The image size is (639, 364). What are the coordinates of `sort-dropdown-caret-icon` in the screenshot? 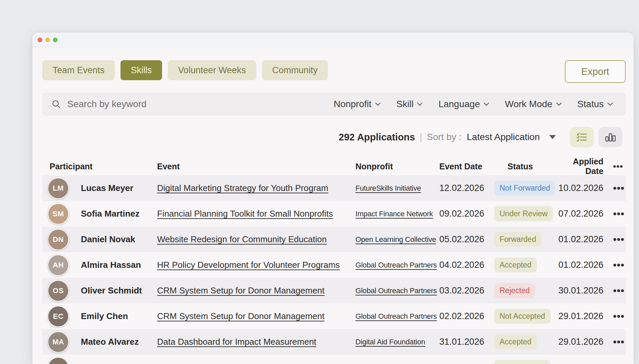 It's located at (552, 137).